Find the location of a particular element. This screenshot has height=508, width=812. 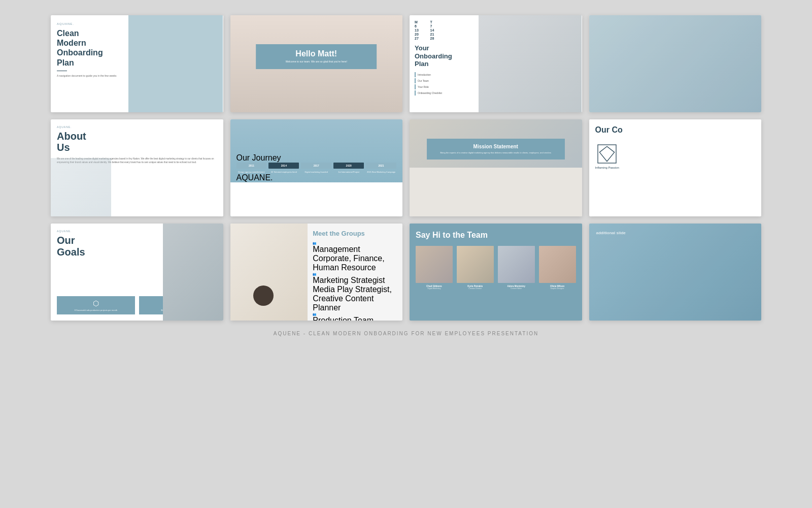

tl-box-2021: 2021 is located at coordinates (381, 166).